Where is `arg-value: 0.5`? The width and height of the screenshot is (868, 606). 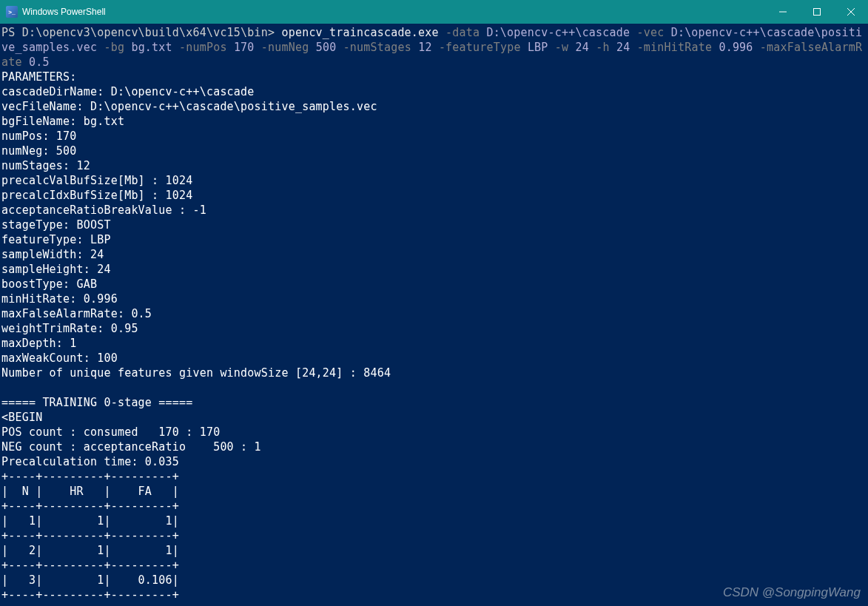 arg-value: 0.5 is located at coordinates (39, 62).